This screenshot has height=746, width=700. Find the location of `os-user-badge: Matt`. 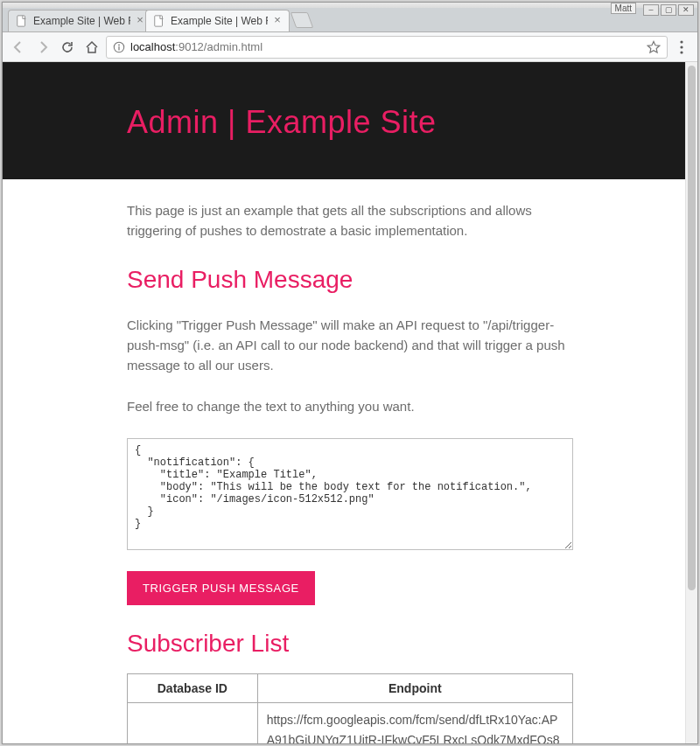

os-user-badge: Matt is located at coordinates (623, 9).